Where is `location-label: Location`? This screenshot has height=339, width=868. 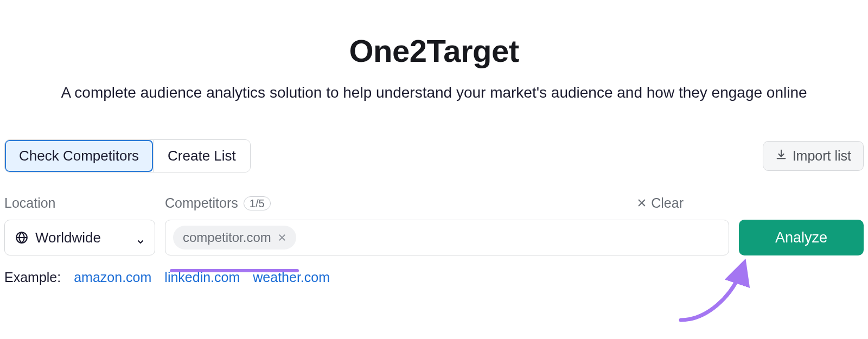 location-label: Location is located at coordinates (85, 203).